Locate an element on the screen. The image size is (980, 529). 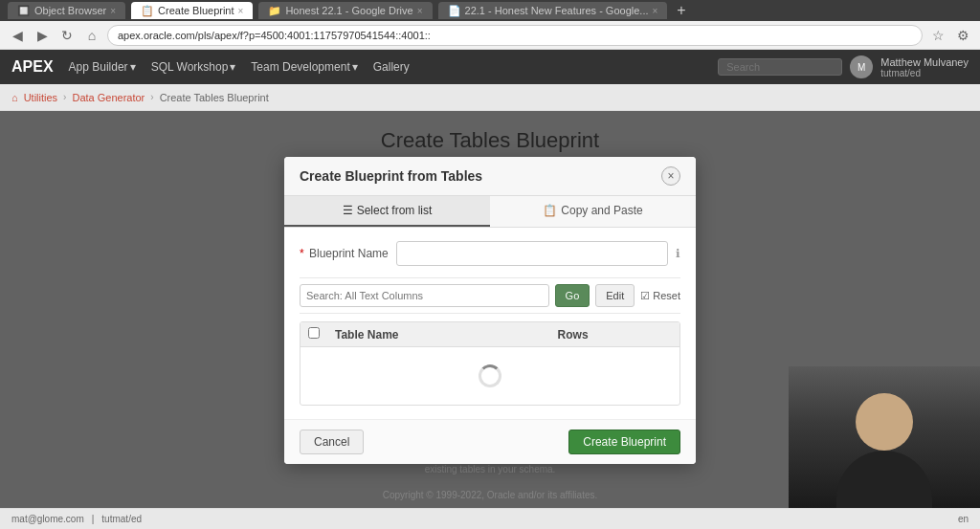
apex-navigation: APEX App Builder ▾ SQL Workshop ▾ Team D… is located at coordinates (490, 67).